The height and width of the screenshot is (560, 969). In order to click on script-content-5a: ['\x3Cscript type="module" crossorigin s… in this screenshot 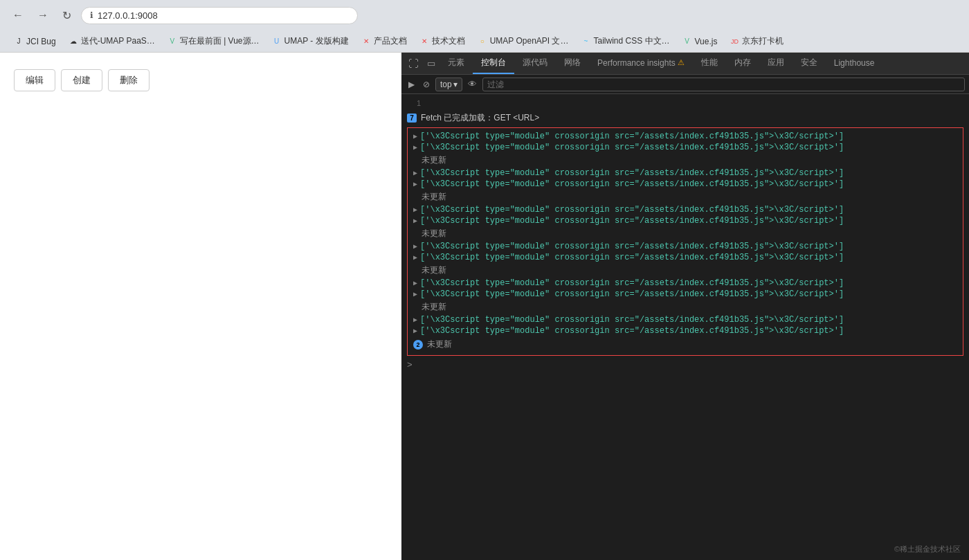, I will do `click(632, 283)`.